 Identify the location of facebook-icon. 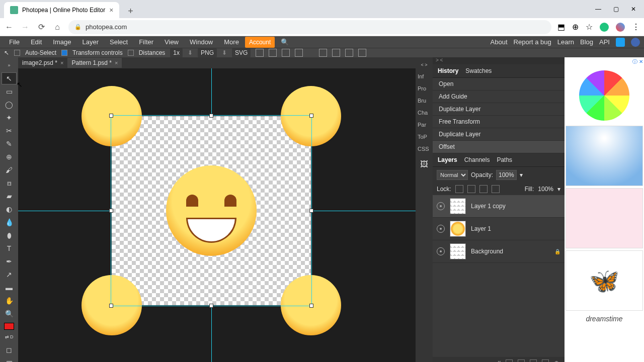
(635, 42).